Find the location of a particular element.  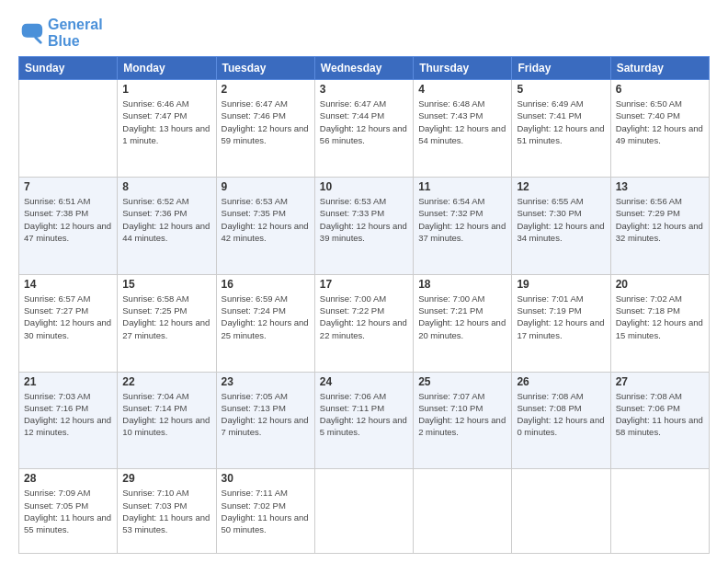

logo-line1: General is located at coordinates (75, 25).